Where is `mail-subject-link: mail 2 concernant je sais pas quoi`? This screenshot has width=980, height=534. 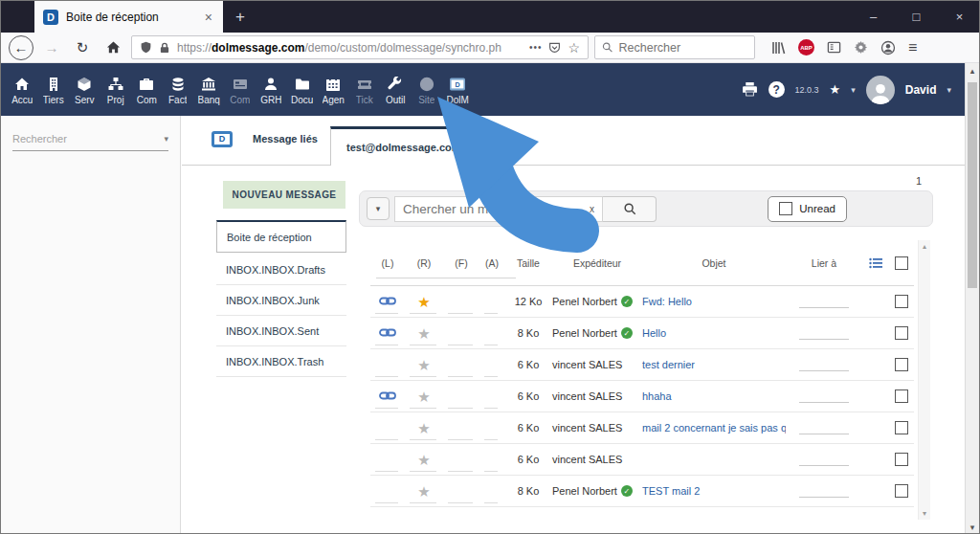
mail-subject-link: mail 2 concernant je sais pas quoi is located at coordinates (714, 428).